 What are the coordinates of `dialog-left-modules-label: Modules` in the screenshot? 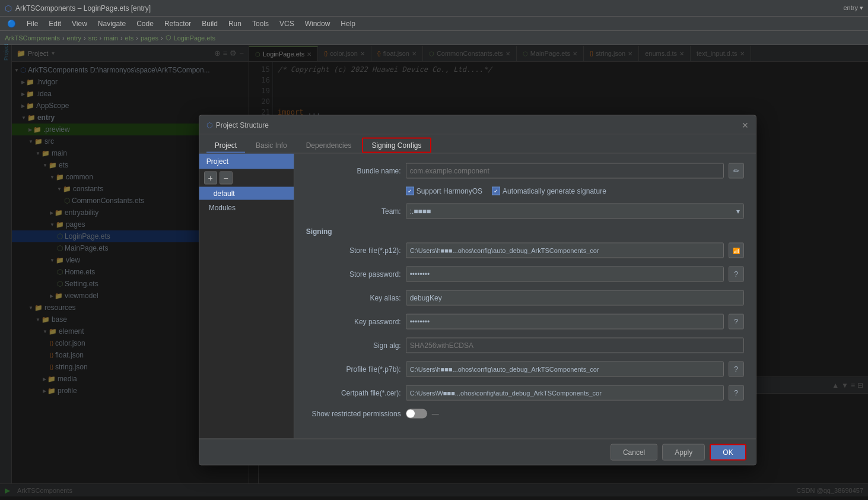 It's located at (222, 208).